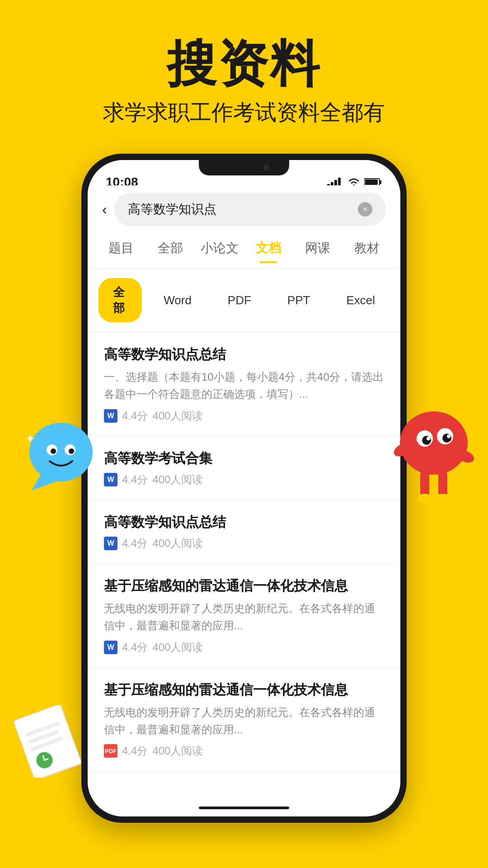 The height and width of the screenshot is (868, 488). What do you see at coordinates (244, 468) in the screenshot?
I see `result-item: 高等数学考试合集 W 4.4分 400人阅读` at bounding box center [244, 468].